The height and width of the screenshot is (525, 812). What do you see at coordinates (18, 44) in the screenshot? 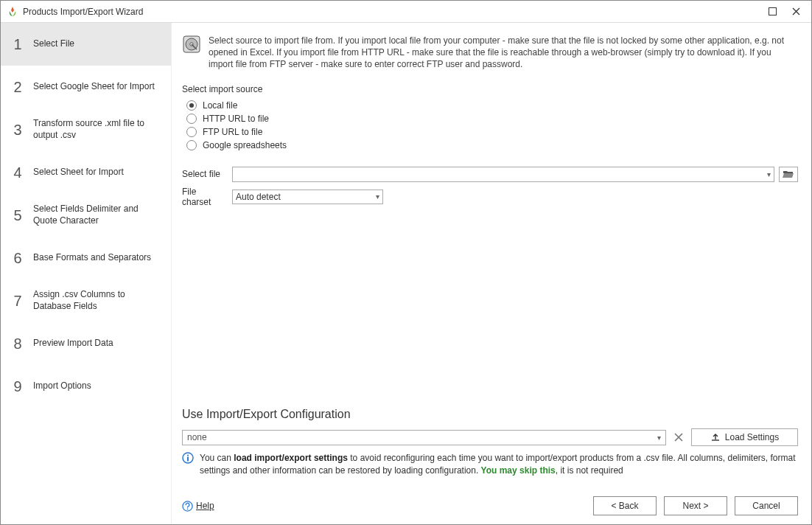
I see `step-number: 1` at bounding box center [18, 44].